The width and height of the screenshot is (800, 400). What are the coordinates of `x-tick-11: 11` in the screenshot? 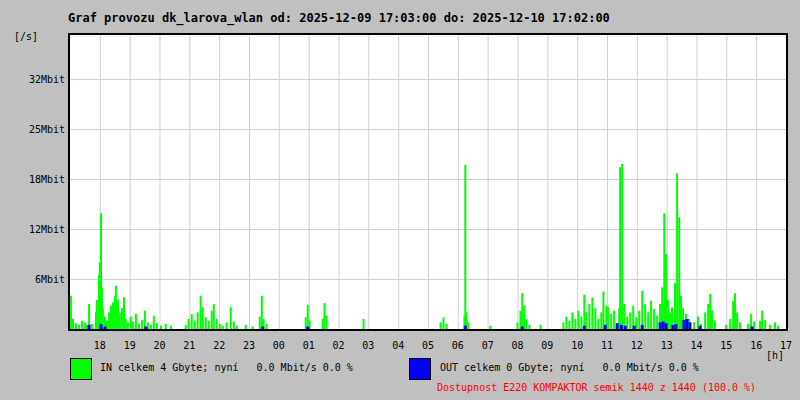 It's located at (607, 346).